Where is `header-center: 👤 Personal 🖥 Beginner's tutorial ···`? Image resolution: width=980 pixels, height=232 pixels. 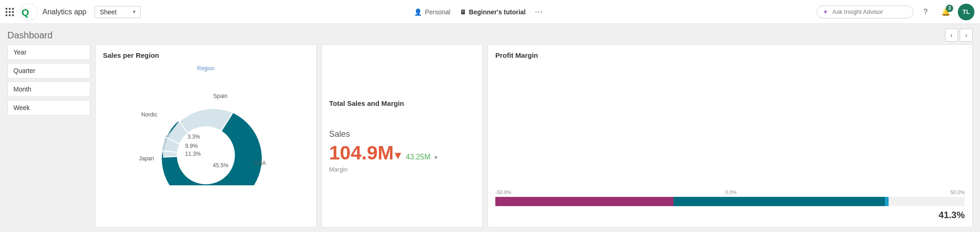 header-center: 👤 Personal 🖥 Beginner's tutorial ··· is located at coordinates (479, 12).